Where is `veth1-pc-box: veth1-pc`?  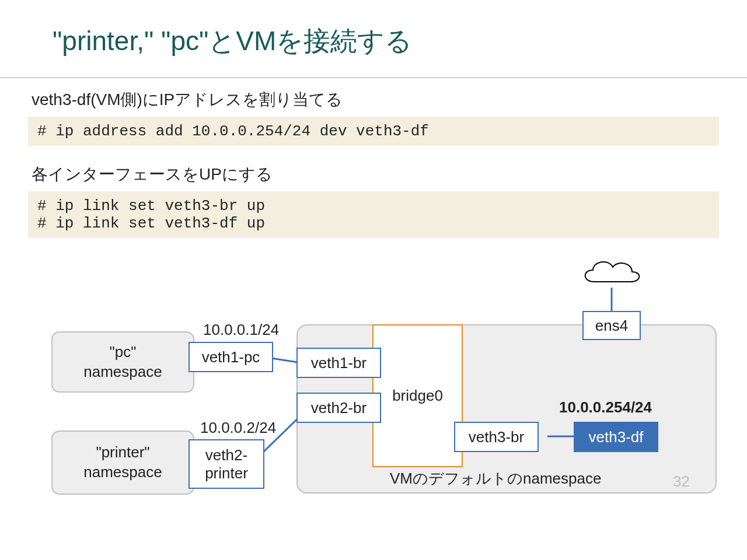
veth1-pc-box: veth1-pc is located at coordinates (231, 357).